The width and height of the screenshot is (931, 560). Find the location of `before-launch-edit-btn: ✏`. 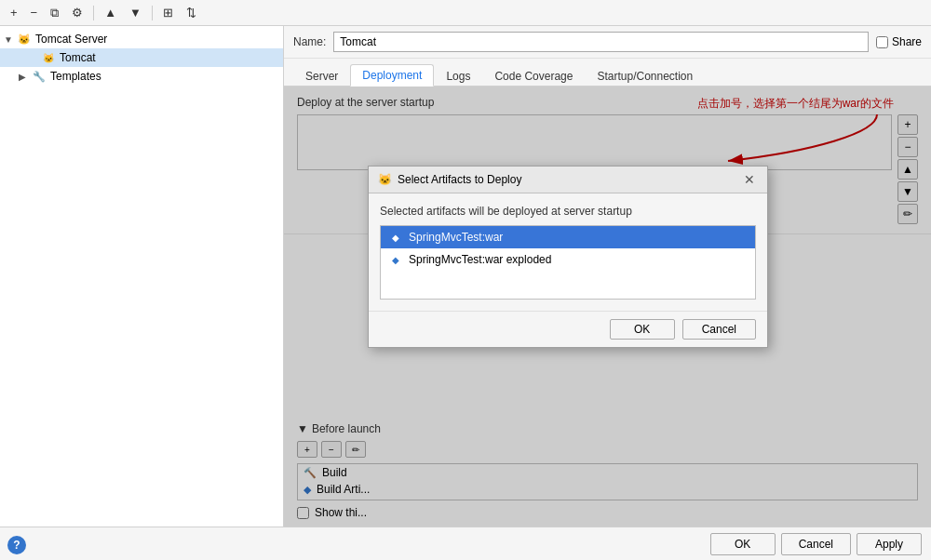

before-launch-edit-btn: ✏ is located at coordinates (356, 449).